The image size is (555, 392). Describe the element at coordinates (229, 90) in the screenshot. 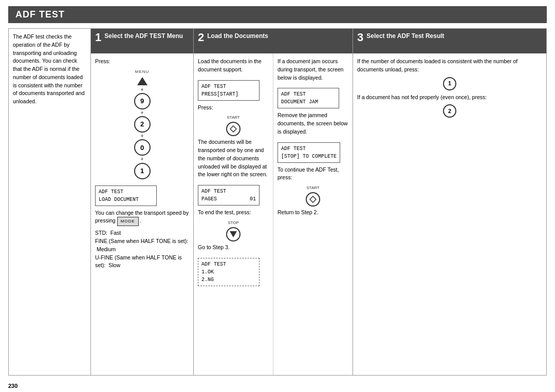

I see `step2-screen1: ADF TEST PRESS[START]` at that location.